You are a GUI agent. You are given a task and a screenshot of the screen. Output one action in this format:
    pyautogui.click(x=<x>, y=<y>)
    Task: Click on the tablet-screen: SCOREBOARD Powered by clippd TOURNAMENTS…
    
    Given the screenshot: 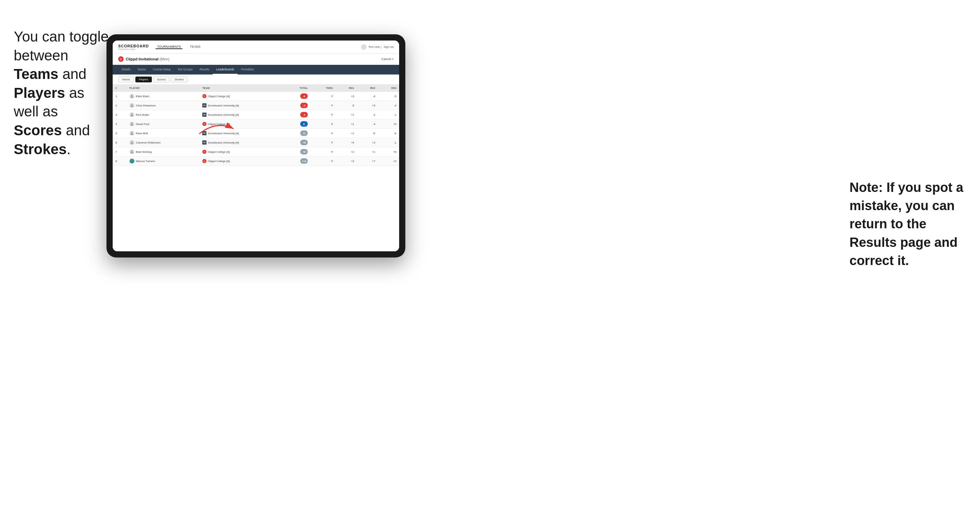 What is the action you would take?
    pyautogui.click(x=256, y=146)
    